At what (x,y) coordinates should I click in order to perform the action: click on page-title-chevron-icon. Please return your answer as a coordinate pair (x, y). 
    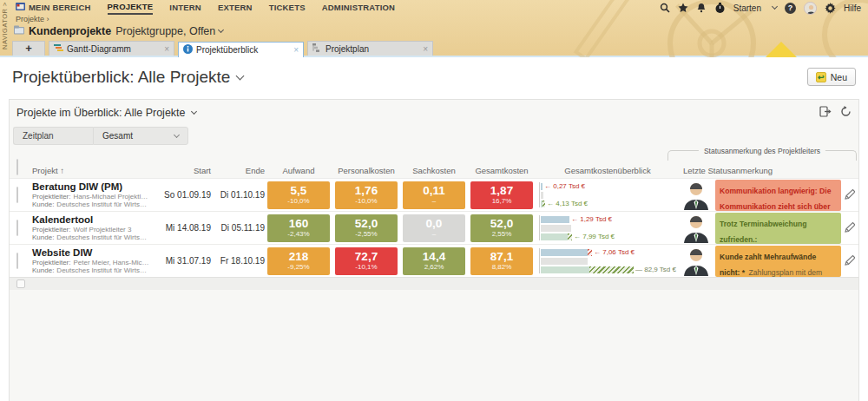
    Looking at the image, I should click on (240, 76).